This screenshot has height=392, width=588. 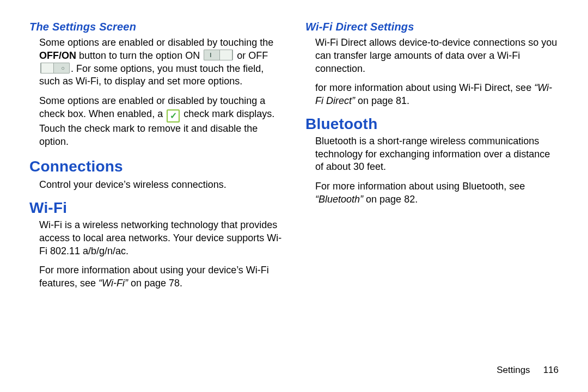 I want to click on text: For more information about using Bluetoo…, so click(x=420, y=186).